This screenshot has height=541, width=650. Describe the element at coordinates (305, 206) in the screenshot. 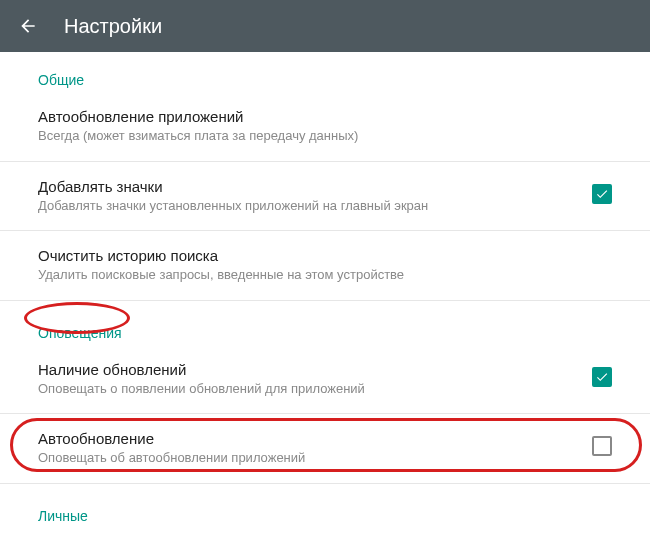

I see `item-sub: Добавлять значки установленных приложени…` at that location.